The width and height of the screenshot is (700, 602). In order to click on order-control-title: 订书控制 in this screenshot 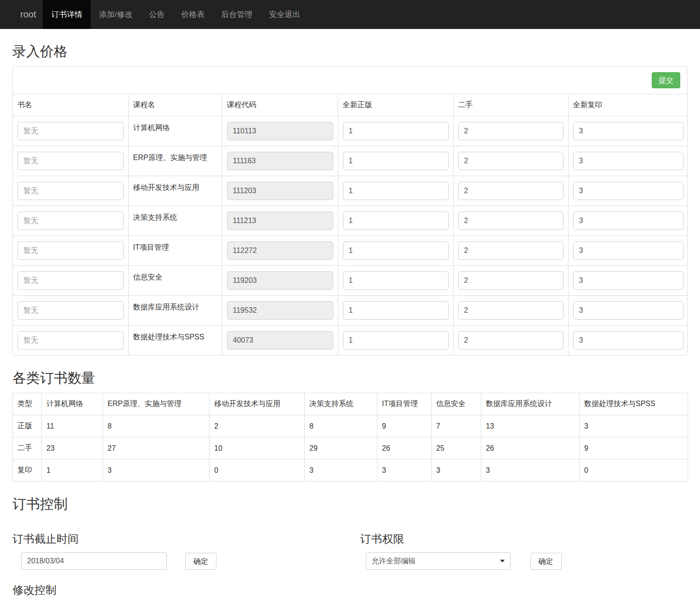, I will do `click(350, 504)`.